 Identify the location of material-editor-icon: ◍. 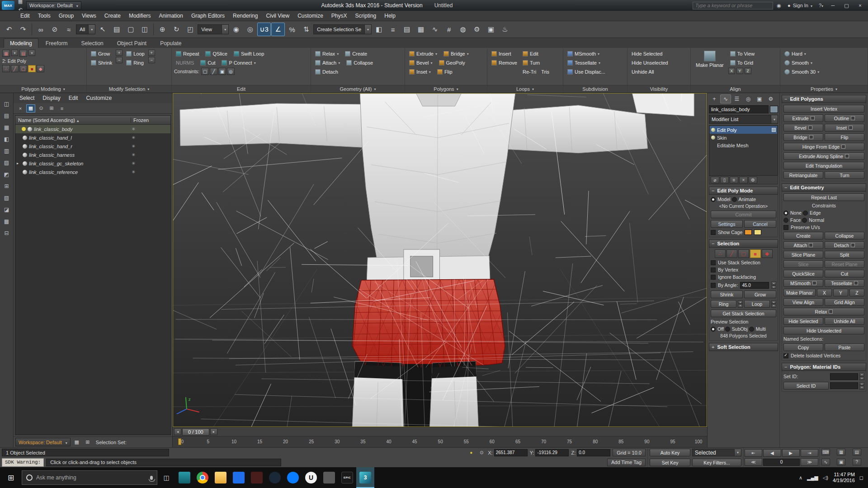
(463, 29).